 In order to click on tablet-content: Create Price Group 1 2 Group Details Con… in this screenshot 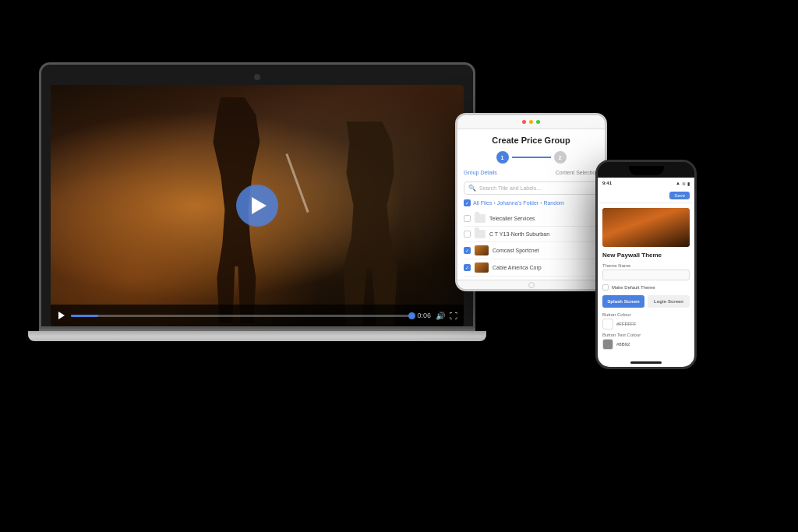, I will do `click(531, 204)`.